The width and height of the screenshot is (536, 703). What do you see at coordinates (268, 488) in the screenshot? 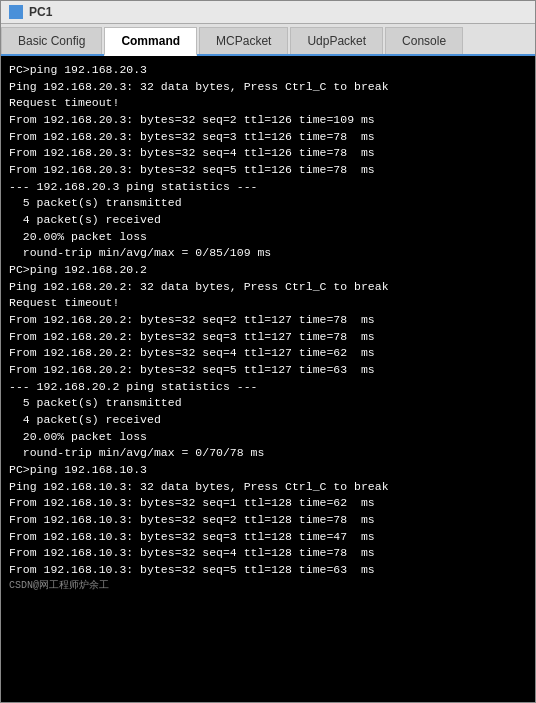
I see `terminal-line: Ping 192.168.10.3: 32 data bytes, Press …` at bounding box center [268, 488].